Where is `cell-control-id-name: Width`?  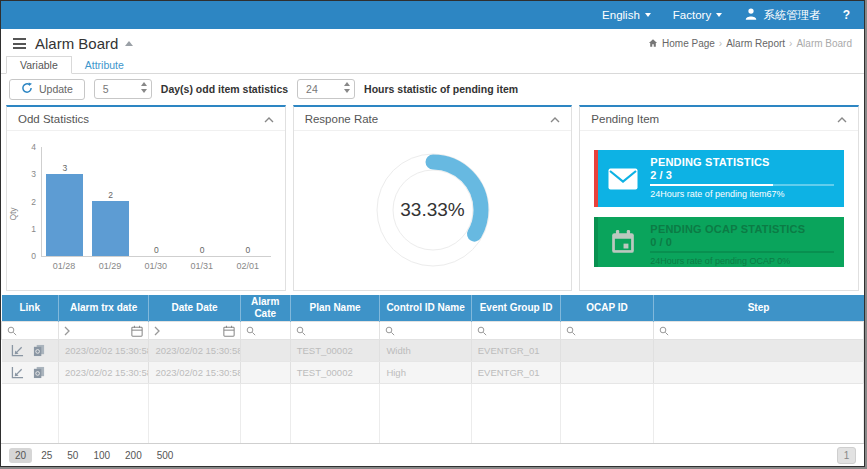
cell-control-id-name: Width is located at coordinates (426, 351).